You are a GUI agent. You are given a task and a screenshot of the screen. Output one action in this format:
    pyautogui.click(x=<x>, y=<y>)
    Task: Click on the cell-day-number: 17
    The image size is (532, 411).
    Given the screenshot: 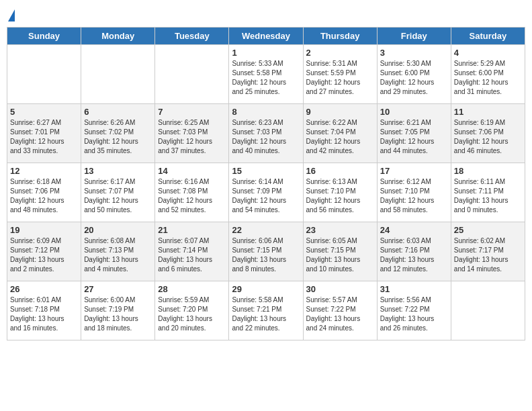 What is the action you would take?
    pyautogui.click(x=414, y=171)
    